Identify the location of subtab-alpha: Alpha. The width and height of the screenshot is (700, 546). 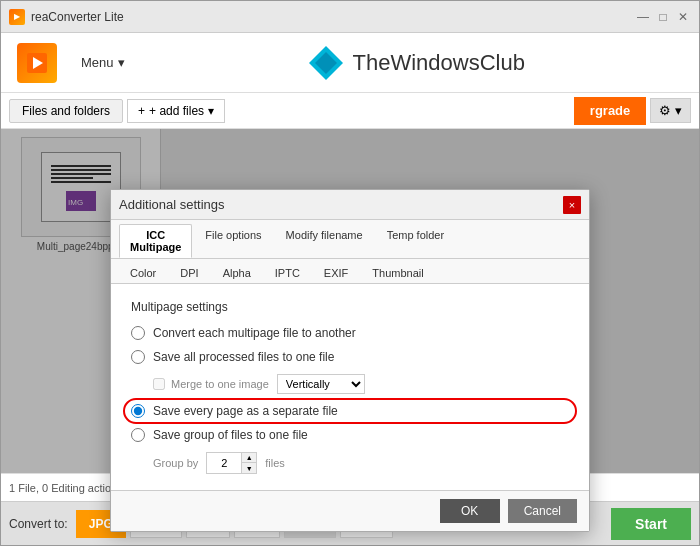
(237, 273).